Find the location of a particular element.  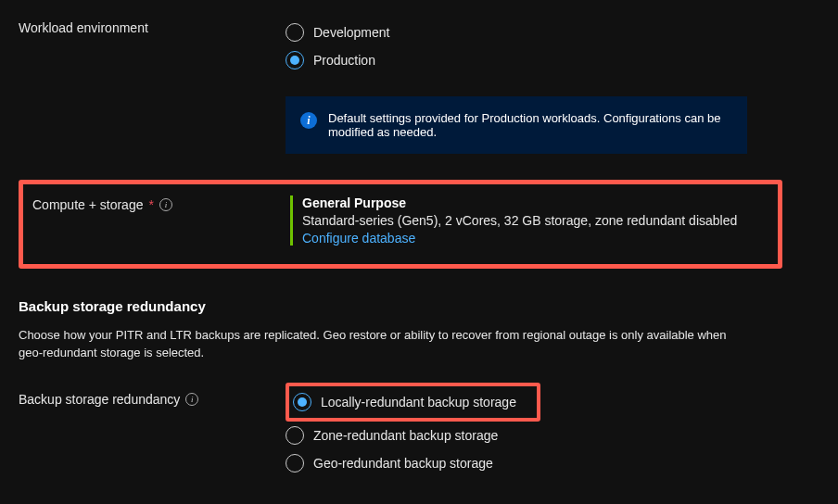

backup-section-title: Backup storage redundancy is located at coordinates (428, 306).